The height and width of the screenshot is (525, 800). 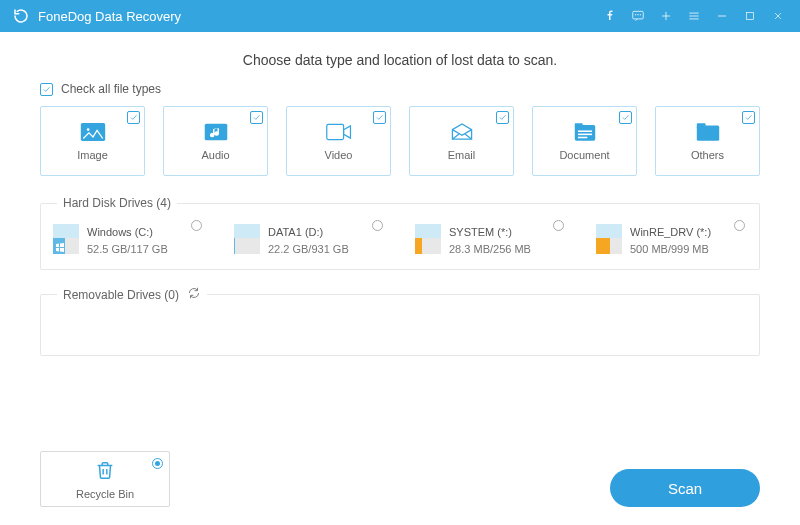 What do you see at coordinates (722, 16) in the screenshot?
I see `minimize-icon` at bounding box center [722, 16].